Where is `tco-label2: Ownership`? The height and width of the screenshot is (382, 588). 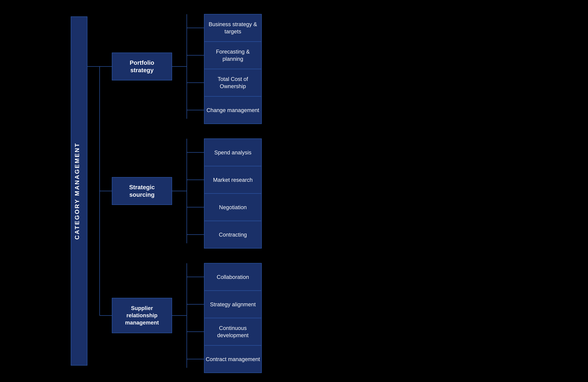 tco-label2: Ownership is located at coordinates (233, 86).